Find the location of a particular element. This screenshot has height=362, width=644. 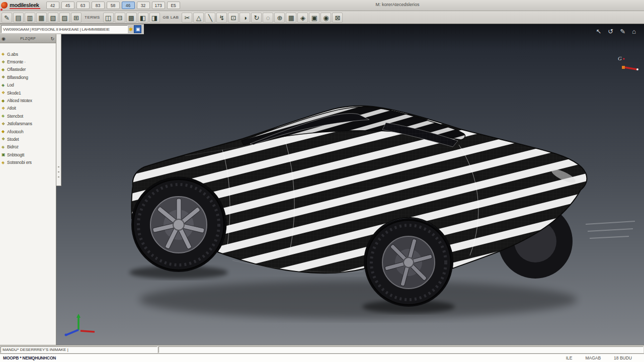

status-bar-lower: MOOPB * NEMQHUNHCON ILEMAGAB18 BUDU is located at coordinates (322, 358).